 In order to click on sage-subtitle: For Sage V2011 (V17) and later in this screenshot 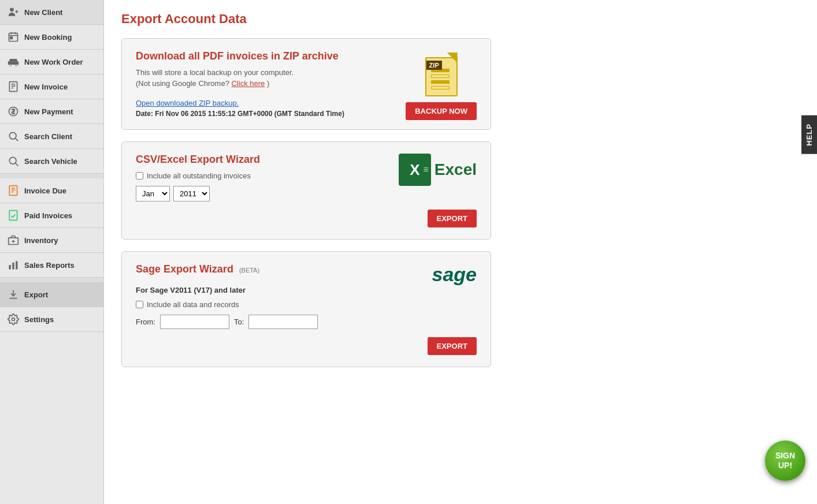, I will do `click(306, 290)`.